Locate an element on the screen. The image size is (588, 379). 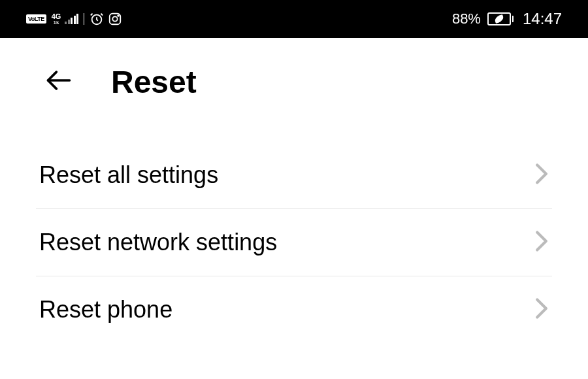
list-item-label: Reset all settings is located at coordinates (129, 175).